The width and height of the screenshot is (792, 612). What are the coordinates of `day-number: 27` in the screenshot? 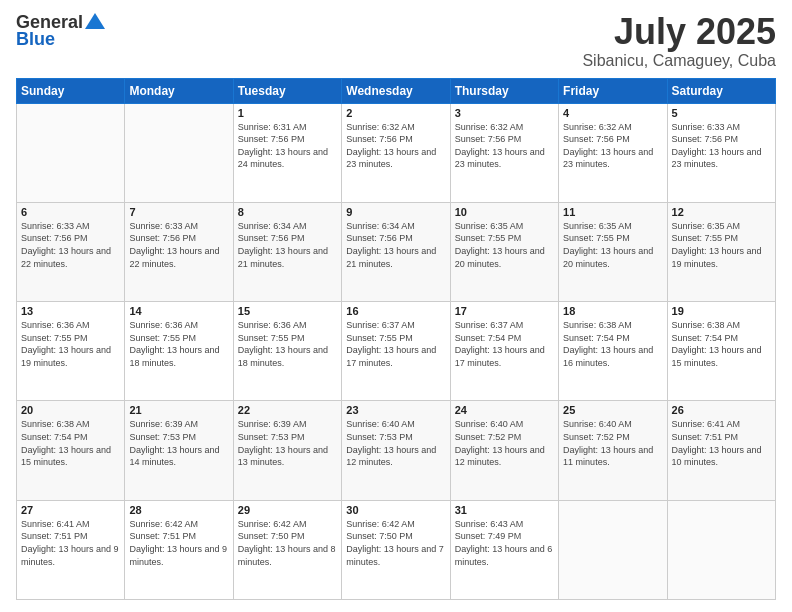 It's located at (70, 510).